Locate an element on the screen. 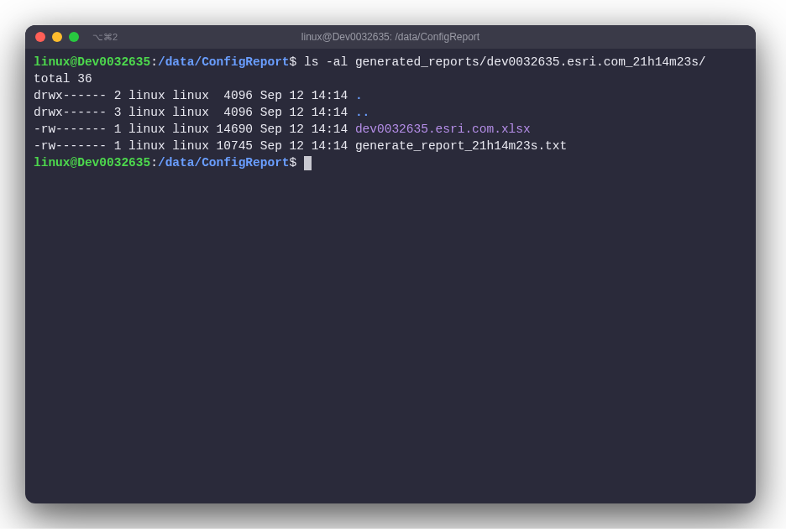  tab-label: ⌥⌘2 is located at coordinates (105, 37).